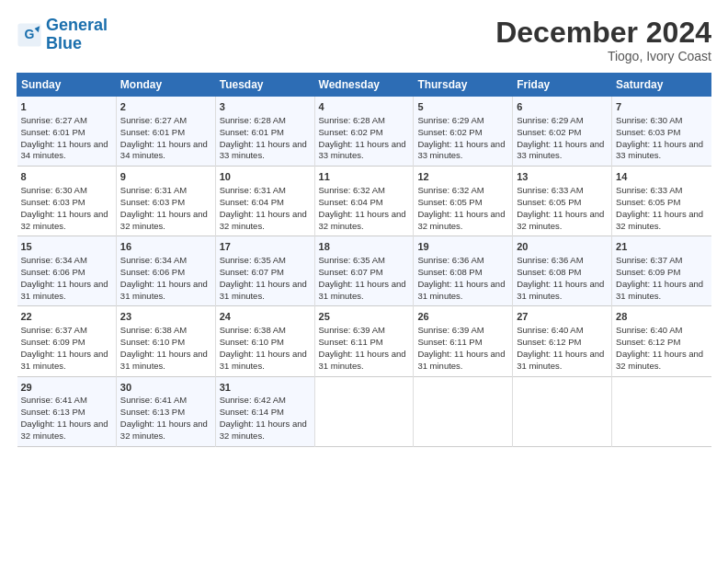 Image resolution: width=728 pixels, height=563 pixels. What do you see at coordinates (662, 201) in the screenshot?
I see `calendar-cell: 14Sunrise: 6:33 AMSunset: 6:05 PMDayligh…` at bounding box center [662, 201].